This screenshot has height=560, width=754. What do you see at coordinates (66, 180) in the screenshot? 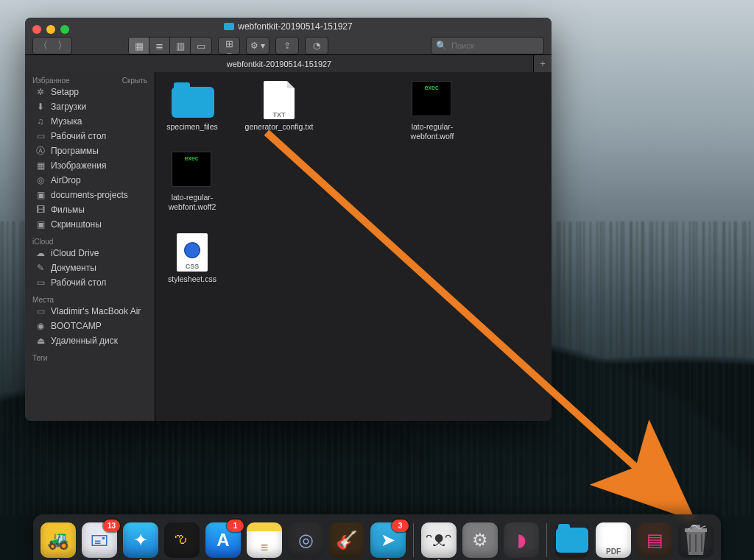
I see `sidebar-item-label: AirDrop` at bounding box center [66, 180].